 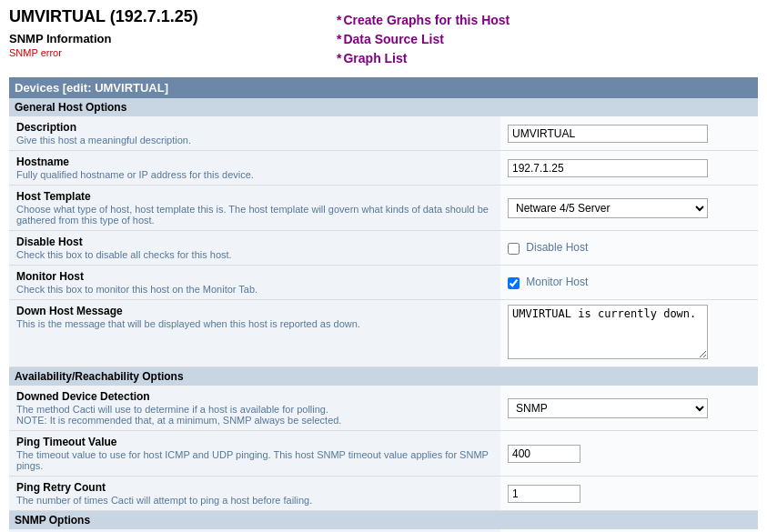 What do you see at coordinates (608, 168) in the screenshot?
I see `hostname-input` at bounding box center [608, 168].